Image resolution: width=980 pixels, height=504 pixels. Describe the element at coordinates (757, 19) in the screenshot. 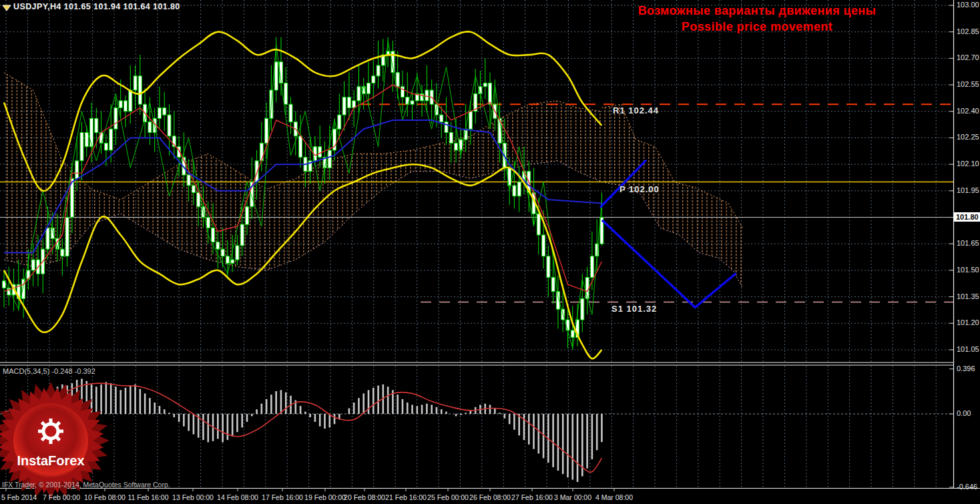

I see `analyst-annotation: Возможные варианты движения цены Possibl…` at that location.